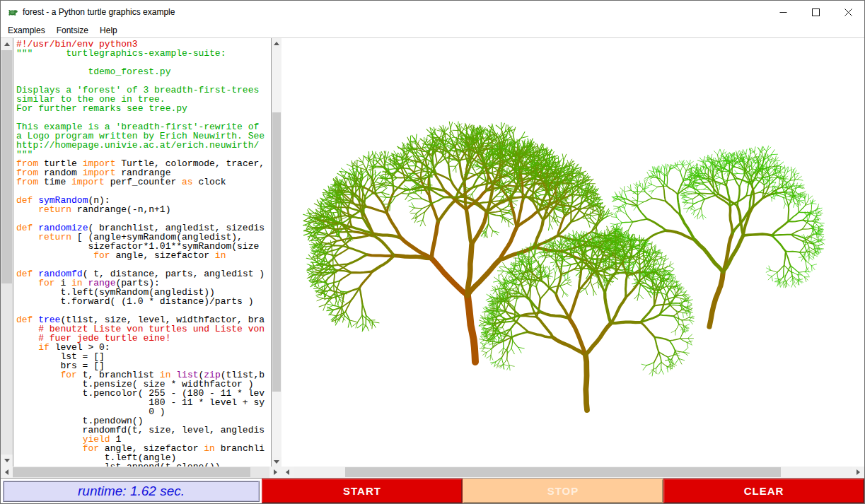 The image size is (865, 504). Describe the element at coordinates (764, 491) in the screenshot. I see `clear-button: CLEAR` at that location.